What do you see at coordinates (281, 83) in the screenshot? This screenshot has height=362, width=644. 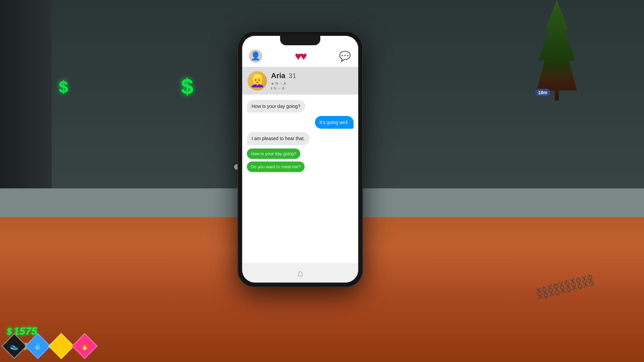 I see `stat-1-text: N → A` at bounding box center [281, 83].